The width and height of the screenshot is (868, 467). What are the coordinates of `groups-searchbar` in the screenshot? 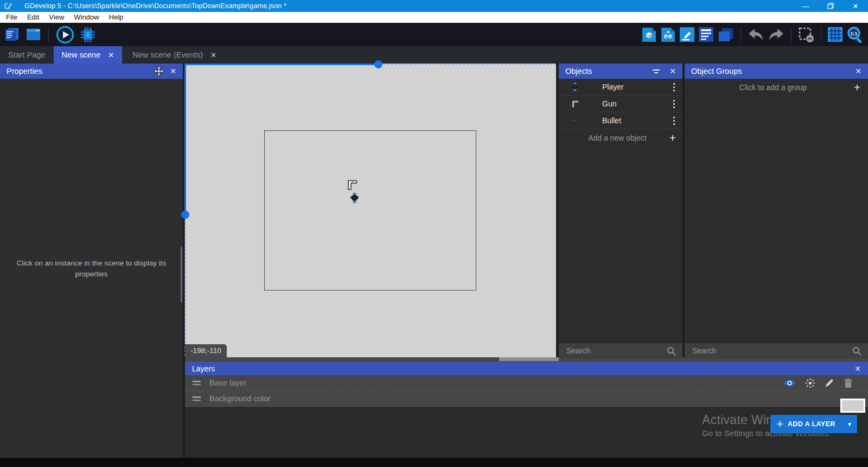 It's located at (776, 351).